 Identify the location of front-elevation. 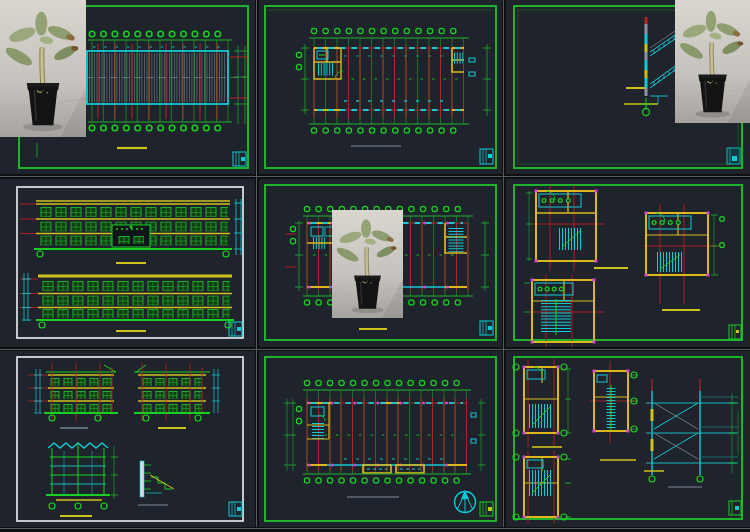
(132, 231).